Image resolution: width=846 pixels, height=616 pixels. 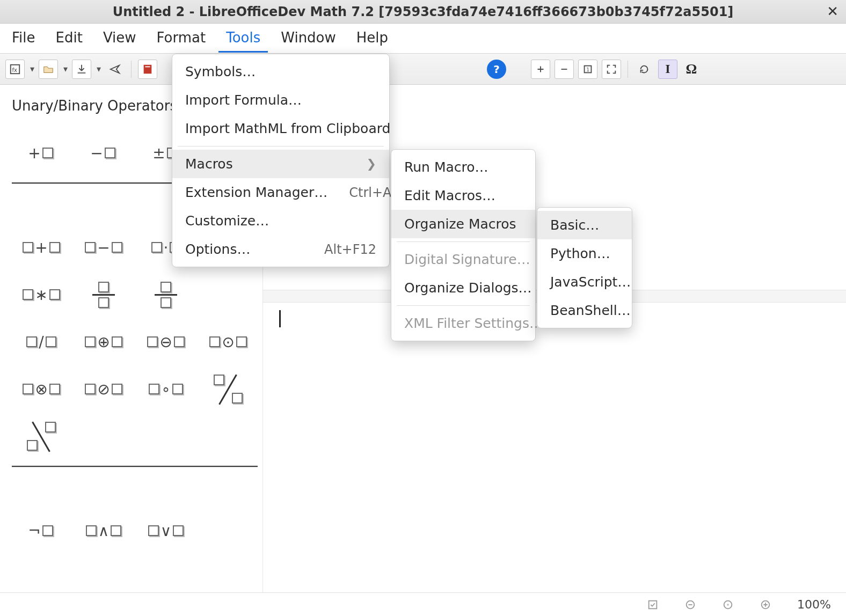 I want to click on macros-submenu: Run Macro… Edit Macros… Organize Macros …, so click(x=463, y=245).